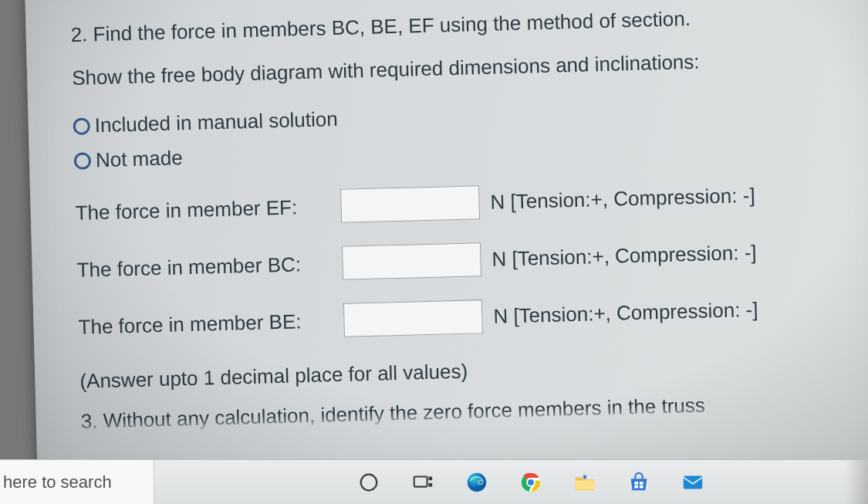 The height and width of the screenshot is (504, 868). Describe the element at coordinates (623, 199) in the screenshot. I see `force-ef-suffix: N [Tension:+, Compression: -]` at that location.